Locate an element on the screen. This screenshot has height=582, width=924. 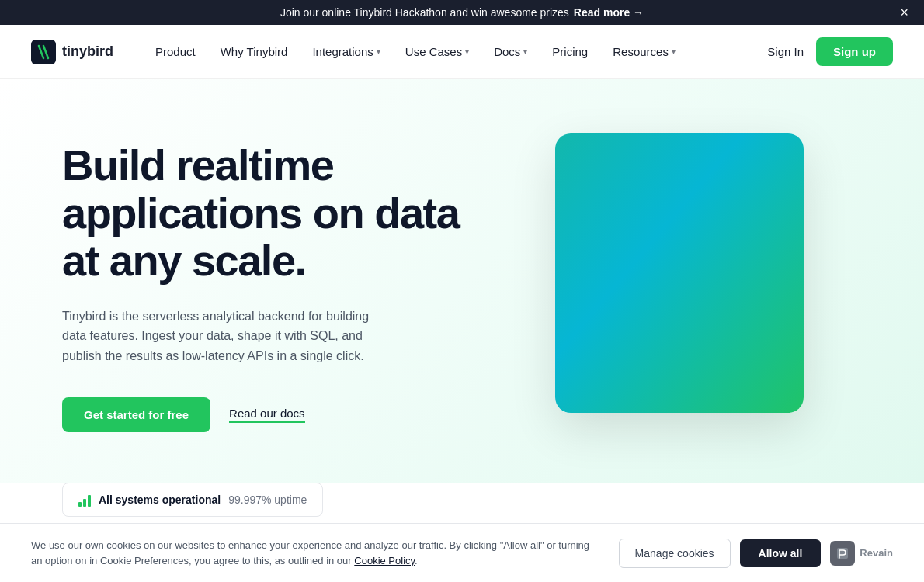
hero-title: Build realtime applications on data at a… is located at coordinates (264, 213).